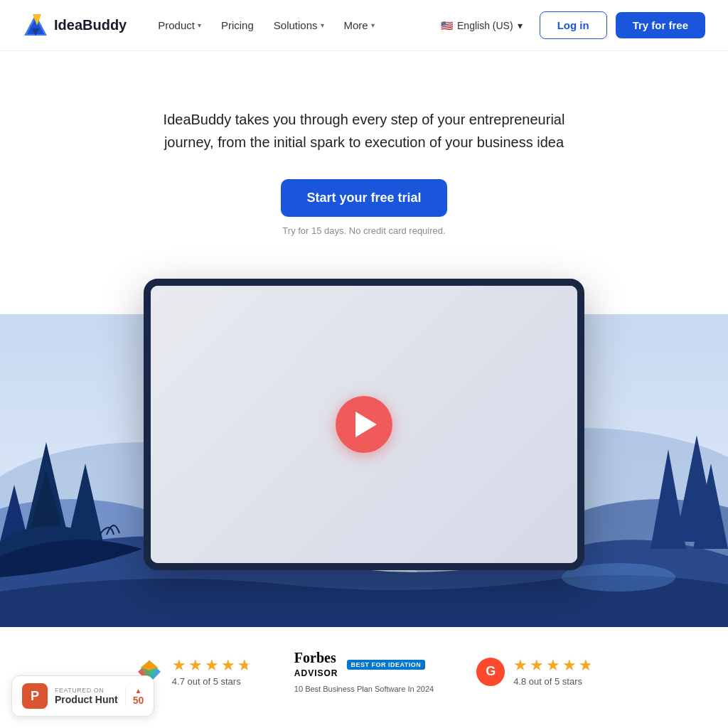  What do you see at coordinates (299, 26) in the screenshot?
I see `nav-solutions: Solutions ▾` at bounding box center [299, 26].